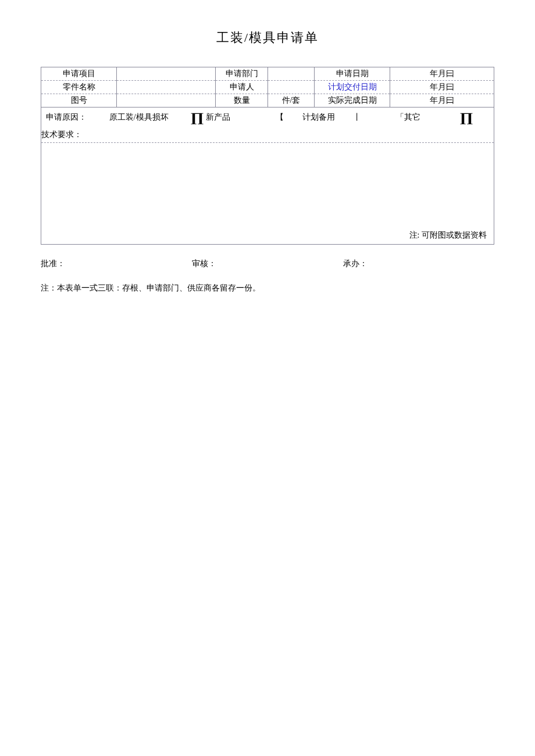 This screenshot has height=756, width=535. What do you see at coordinates (242, 74) in the screenshot?
I see `dept-label: 申请部门` at bounding box center [242, 74].